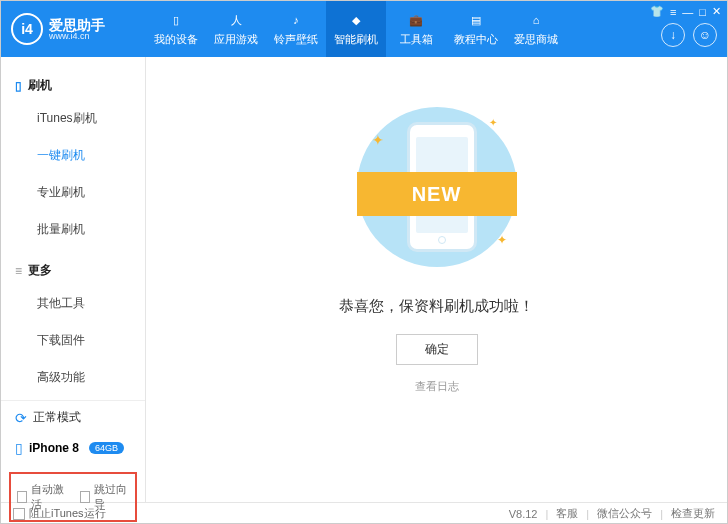  Describe the element at coordinates (73, 156) in the screenshot. I see `sidebar-item-oneclick-flash: 一键刷机` at that location.